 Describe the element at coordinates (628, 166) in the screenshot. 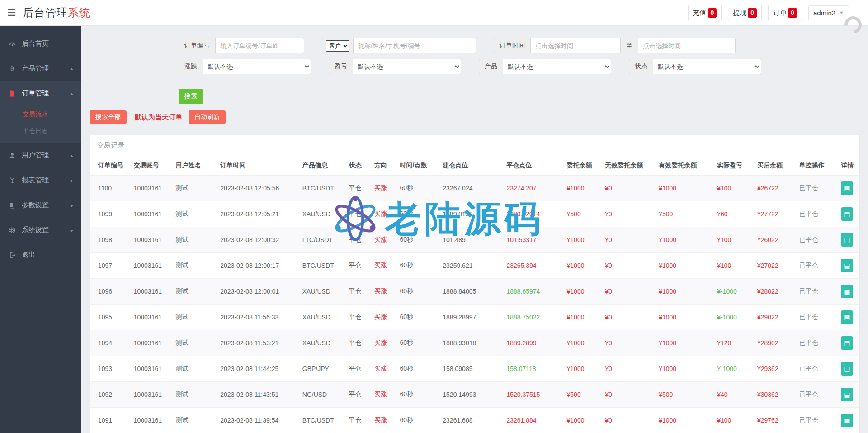

I see `column-header: 无效委托余额` at that location.